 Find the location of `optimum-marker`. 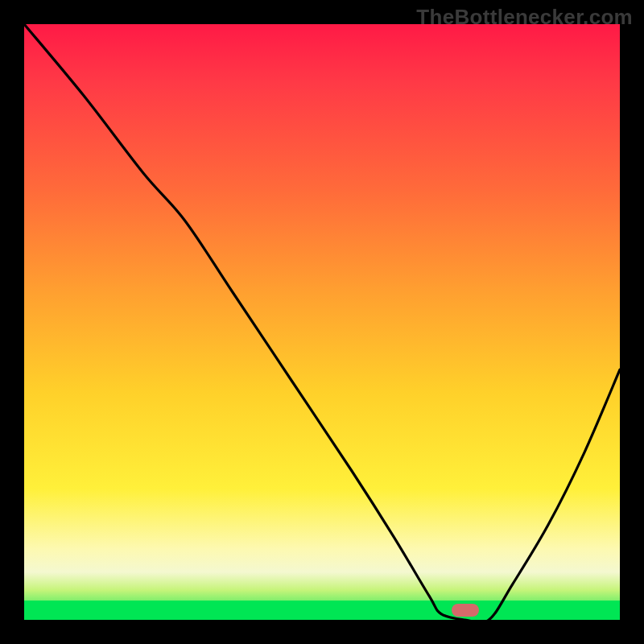

optimum-marker is located at coordinates (465, 610).